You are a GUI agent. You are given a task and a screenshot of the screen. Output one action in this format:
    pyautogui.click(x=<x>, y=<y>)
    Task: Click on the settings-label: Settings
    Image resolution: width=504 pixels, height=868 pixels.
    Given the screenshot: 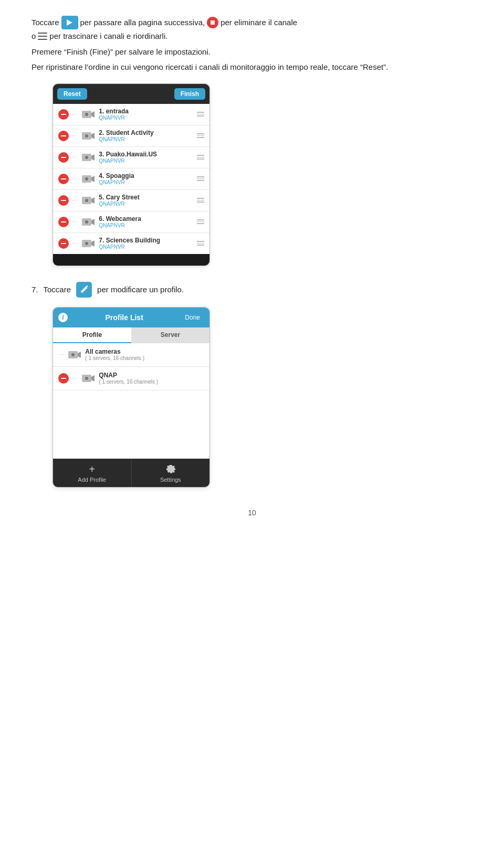 What is the action you would take?
    pyautogui.click(x=171, y=480)
    